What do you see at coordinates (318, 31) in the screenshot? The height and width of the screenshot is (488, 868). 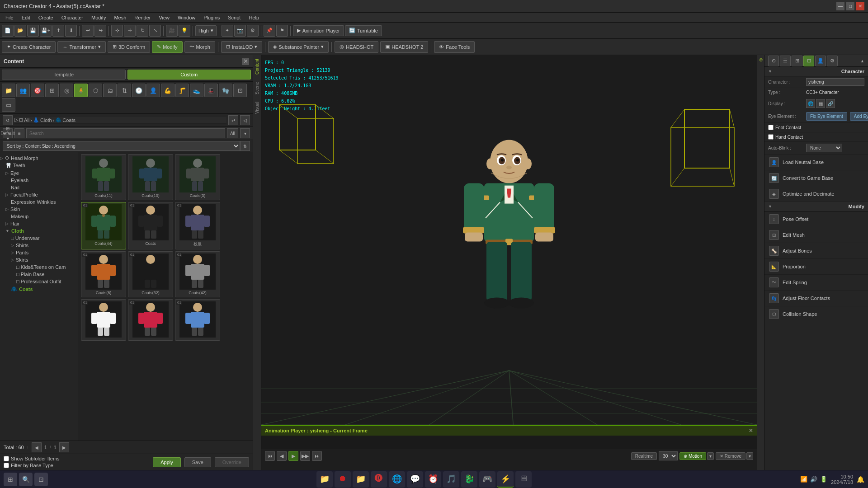 I see `animation-player-btn: ▶ Animation Player` at bounding box center [318, 31].